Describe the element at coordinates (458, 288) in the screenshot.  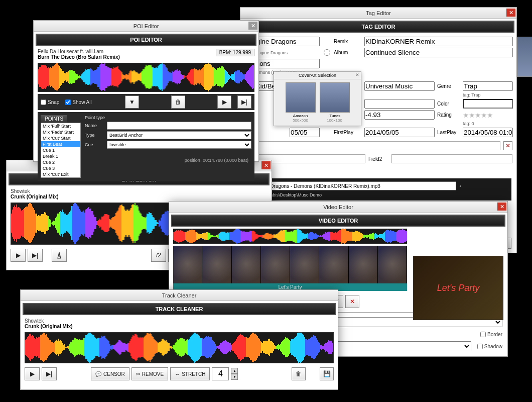
I see `video-preview: Let's Party` at that location.